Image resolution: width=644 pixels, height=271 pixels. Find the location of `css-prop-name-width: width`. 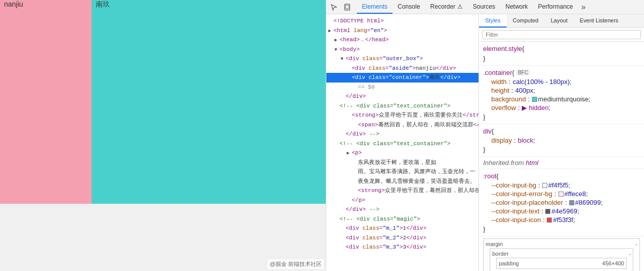

css-prop-name-width: width is located at coordinates (499, 82).